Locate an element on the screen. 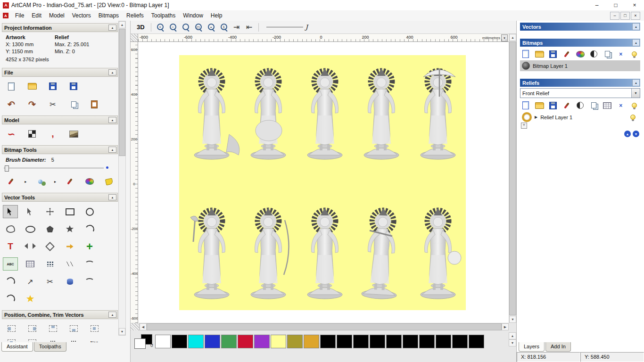 Image resolution: width=644 pixels, height=362 pixels. tab-layers: Layers is located at coordinates (532, 347).